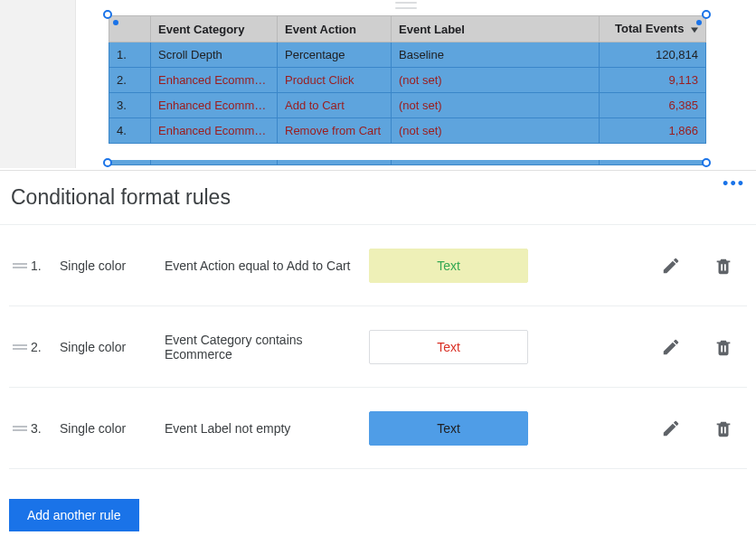 The image size is (756, 545). What do you see at coordinates (408, 131) in the screenshot?
I see `table-row: 4. Enhanced Ecommerce Remove from Cart (…` at bounding box center [408, 131].